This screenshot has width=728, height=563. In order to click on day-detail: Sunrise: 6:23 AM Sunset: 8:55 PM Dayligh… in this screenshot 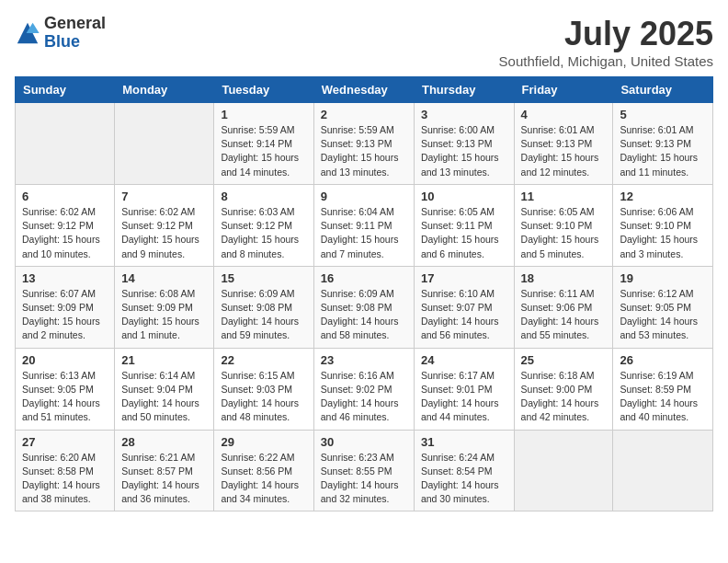, I will do `click(364, 478)`.